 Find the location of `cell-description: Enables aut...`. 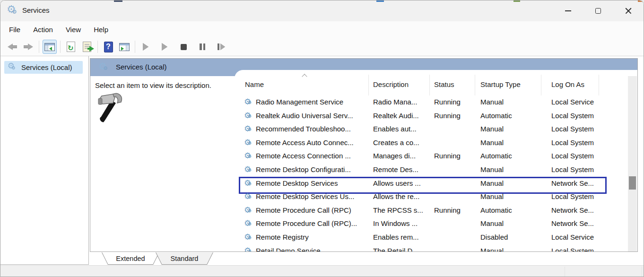

cell-description: Enables aut... is located at coordinates (395, 129).